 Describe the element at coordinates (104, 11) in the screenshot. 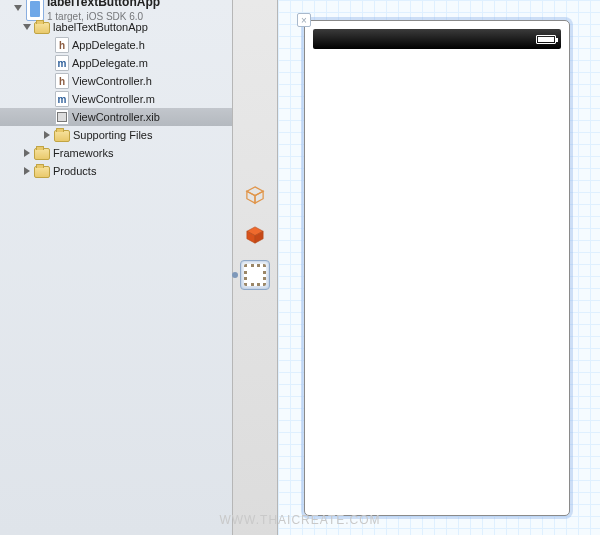

I see `project-title-block: labelTextButtonApp 1 target, iOS SDK 6.0` at that location.